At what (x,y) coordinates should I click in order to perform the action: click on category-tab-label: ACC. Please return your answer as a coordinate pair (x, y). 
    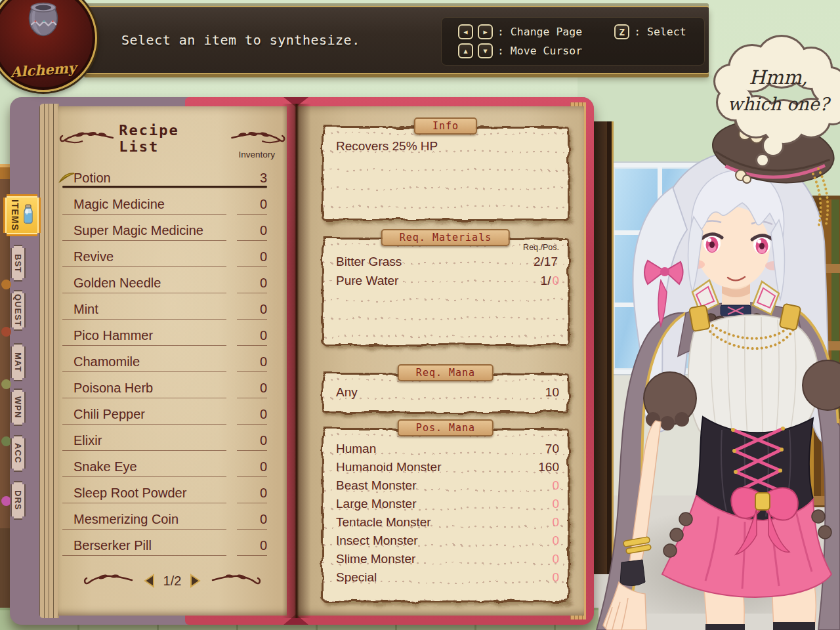
    Looking at the image, I should click on (18, 453).